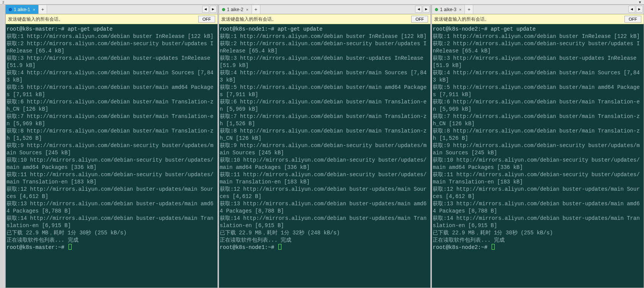 The width and height of the screenshot is (644, 288). What do you see at coordinates (3, 146) in the screenshot?
I see `vertical-gutter` at bounding box center [3, 146].